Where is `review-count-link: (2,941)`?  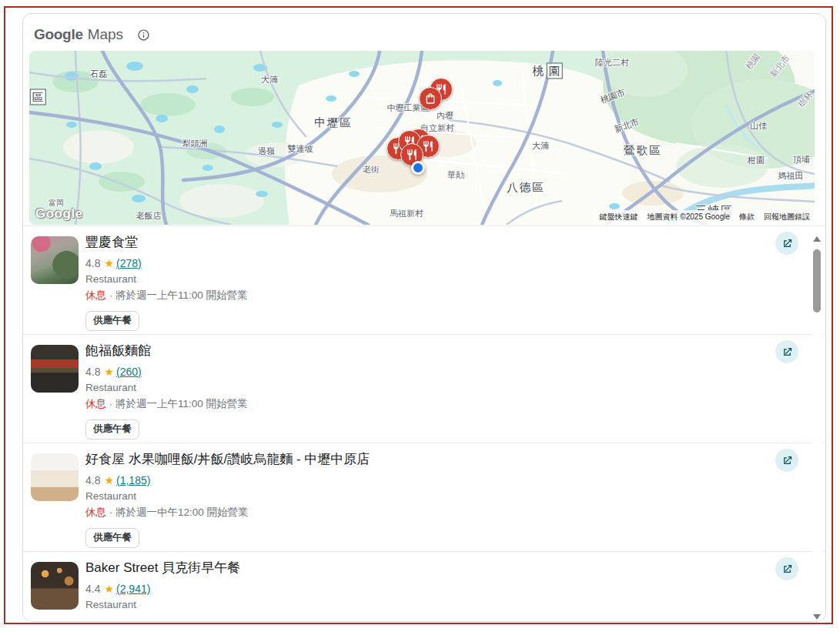
review-count-link: (2,941) is located at coordinates (133, 589).